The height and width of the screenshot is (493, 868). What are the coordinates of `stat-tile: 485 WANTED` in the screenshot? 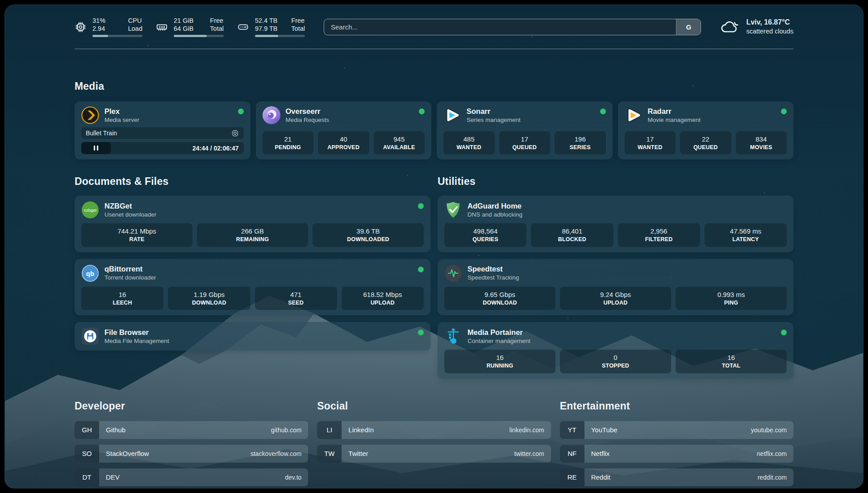 It's located at (469, 143).